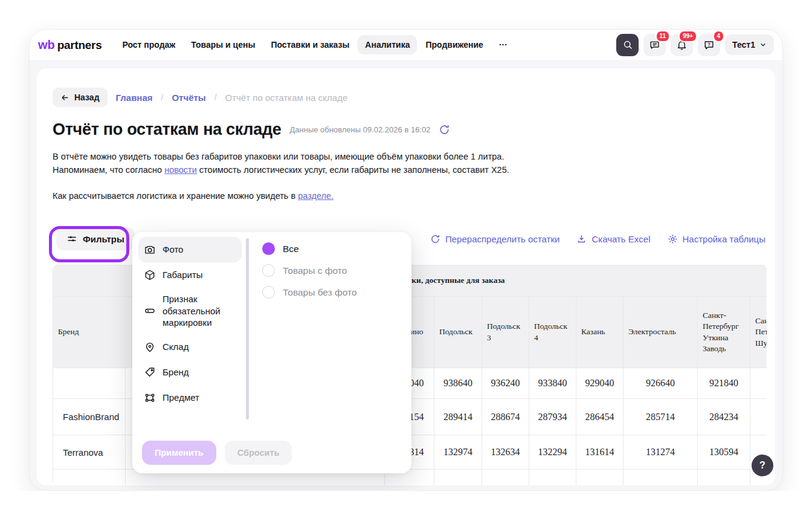 This screenshot has width=812, height=515. I want to click on search-button, so click(627, 45).